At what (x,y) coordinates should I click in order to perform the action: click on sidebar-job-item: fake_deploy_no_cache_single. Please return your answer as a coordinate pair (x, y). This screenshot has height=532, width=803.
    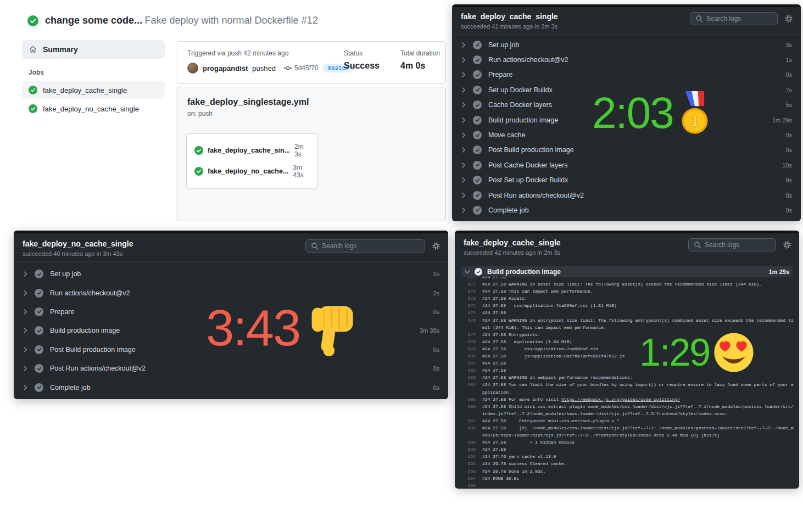
    Looking at the image, I should click on (93, 109).